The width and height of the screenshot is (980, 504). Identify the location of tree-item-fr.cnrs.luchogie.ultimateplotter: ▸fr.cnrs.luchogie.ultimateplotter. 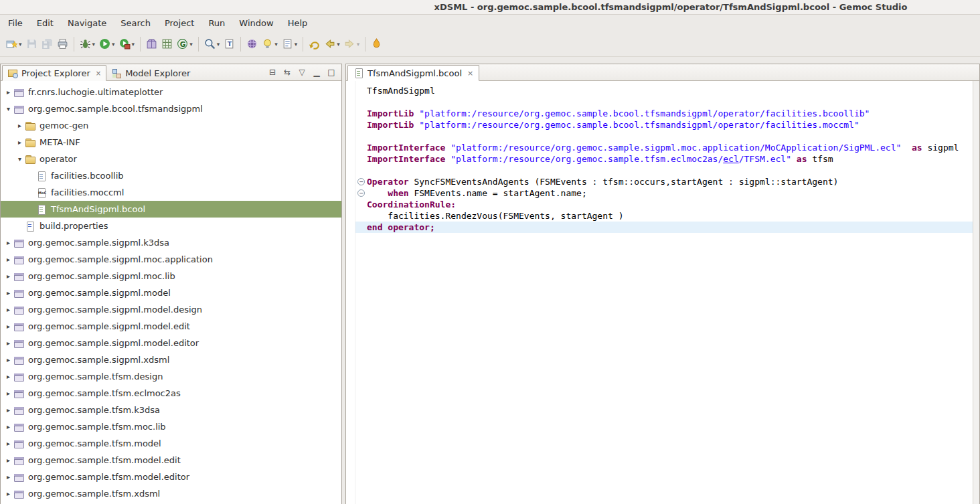
(171, 92).